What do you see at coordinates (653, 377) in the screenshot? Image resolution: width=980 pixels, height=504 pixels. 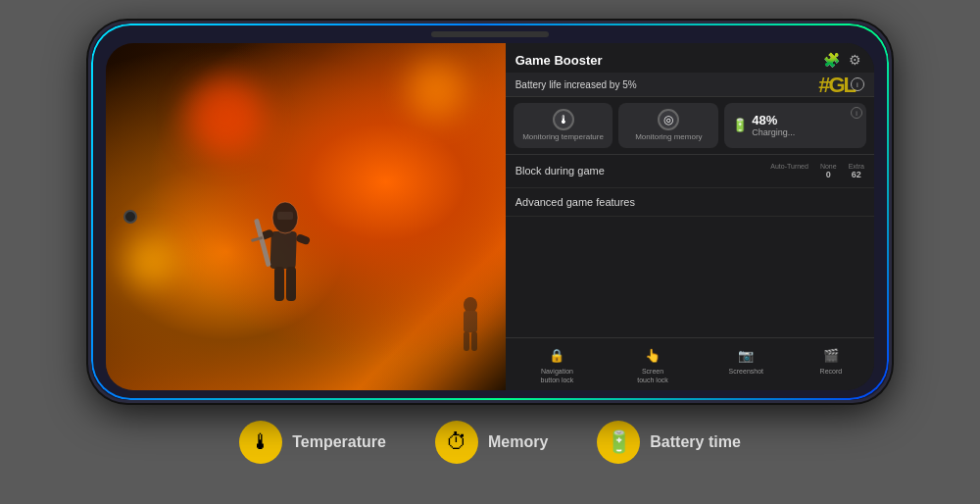 I see `touch-lock-label: Screen touch lock` at bounding box center [653, 377].